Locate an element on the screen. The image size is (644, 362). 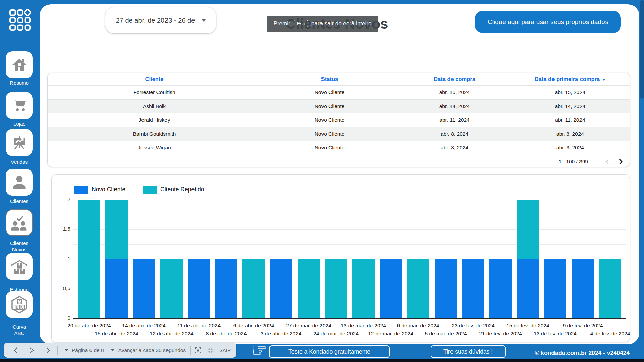
sidebar-item-lojas is located at coordinates (19, 106).